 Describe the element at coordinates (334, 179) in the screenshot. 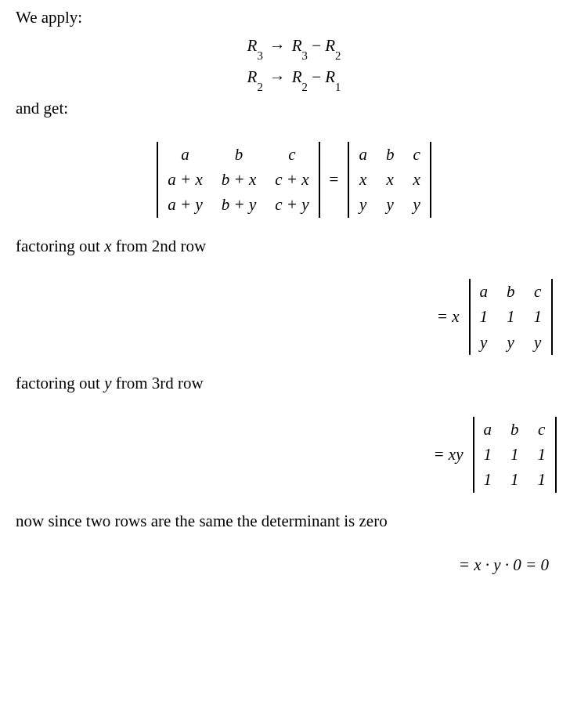

I see `equals-sign: =` at that location.